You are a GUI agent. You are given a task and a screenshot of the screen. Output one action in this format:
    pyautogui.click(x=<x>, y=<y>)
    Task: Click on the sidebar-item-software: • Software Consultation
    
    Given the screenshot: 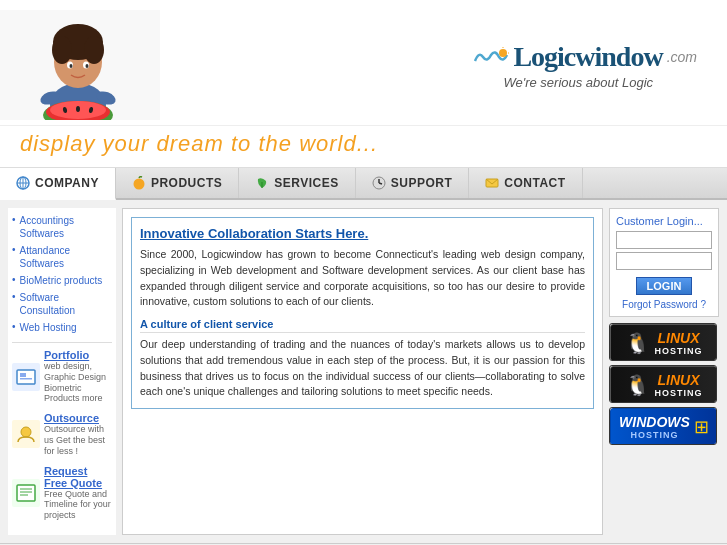 What is the action you would take?
    pyautogui.click(x=62, y=304)
    